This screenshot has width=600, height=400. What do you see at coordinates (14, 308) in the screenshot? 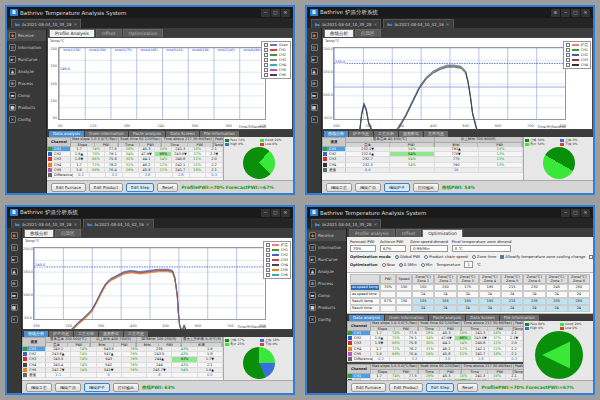
I see `sidebar-item: ■` at bounding box center [14, 308].